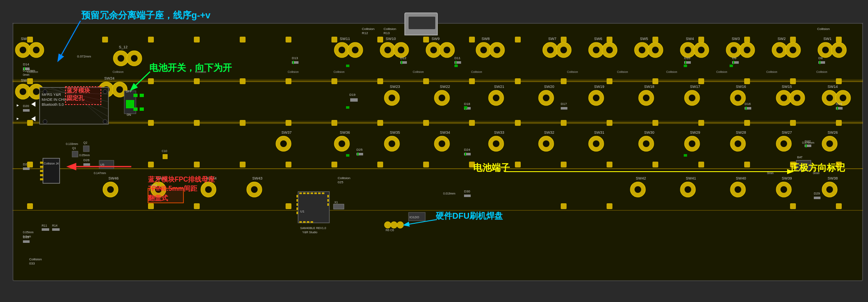 This screenshot has height=302, width=868. I want to click on annotation-fpc-label: 蓝牙模块FPC排线母座 7PIN0.5mm间距 翻盖式, so click(181, 189).